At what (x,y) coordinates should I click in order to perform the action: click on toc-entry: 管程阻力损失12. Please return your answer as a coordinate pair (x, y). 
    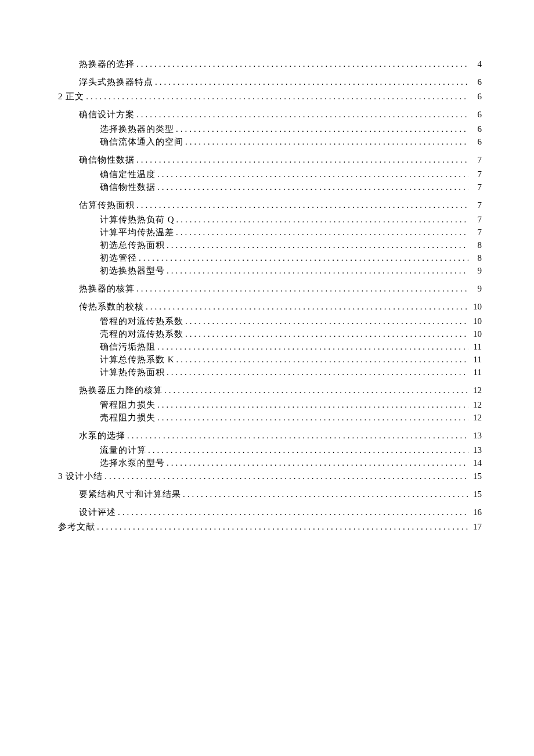
    Looking at the image, I should click on (270, 405).